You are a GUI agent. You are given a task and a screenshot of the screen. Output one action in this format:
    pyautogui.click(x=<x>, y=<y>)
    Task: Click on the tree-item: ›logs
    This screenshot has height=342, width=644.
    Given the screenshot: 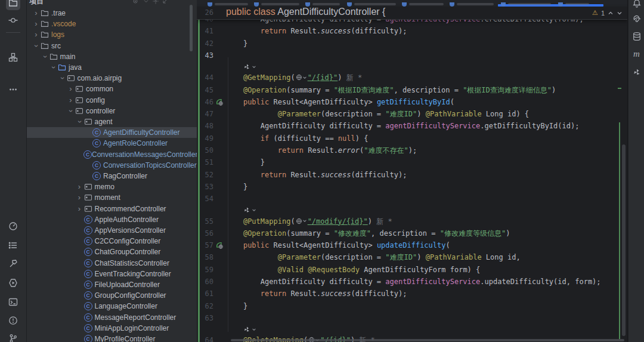 What is the action you would take?
    pyautogui.click(x=112, y=35)
    